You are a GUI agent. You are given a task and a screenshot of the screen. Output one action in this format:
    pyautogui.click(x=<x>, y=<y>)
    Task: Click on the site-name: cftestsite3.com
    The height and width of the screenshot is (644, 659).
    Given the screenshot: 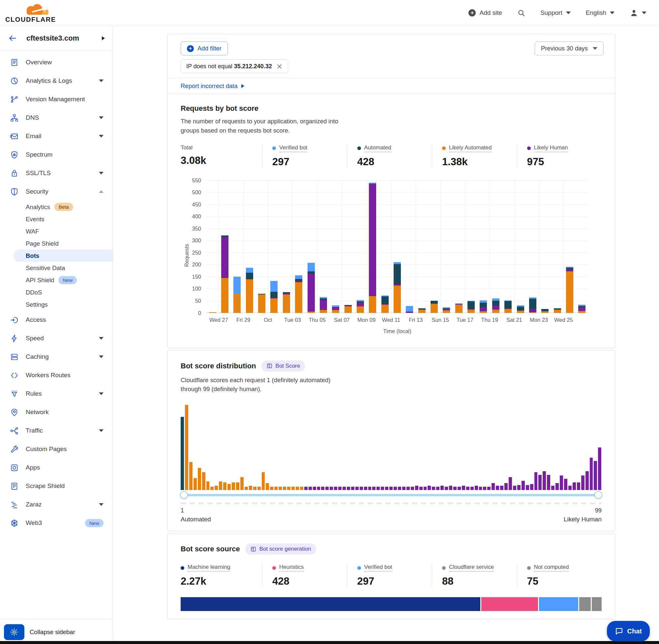 What is the action you would take?
    pyautogui.click(x=53, y=38)
    